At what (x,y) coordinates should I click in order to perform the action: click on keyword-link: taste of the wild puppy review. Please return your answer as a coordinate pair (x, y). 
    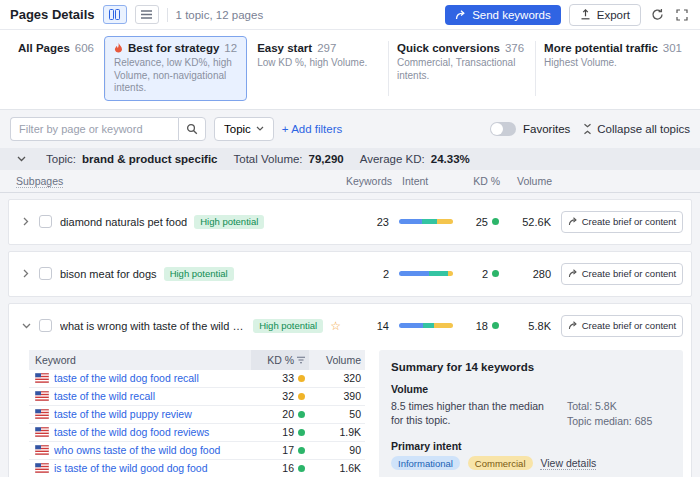
    Looking at the image, I should click on (152, 414).